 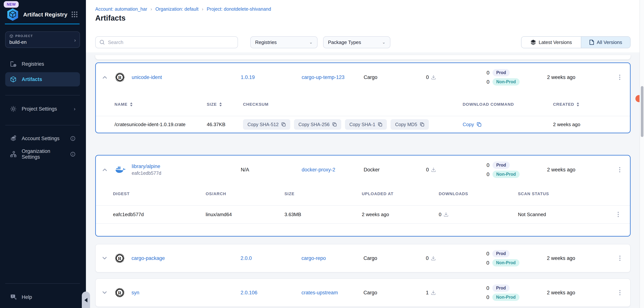 What do you see at coordinates (186, 173) in the screenshot?
I see `artifact-digest-short: eafc1edb577d` at bounding box center [186, 173].